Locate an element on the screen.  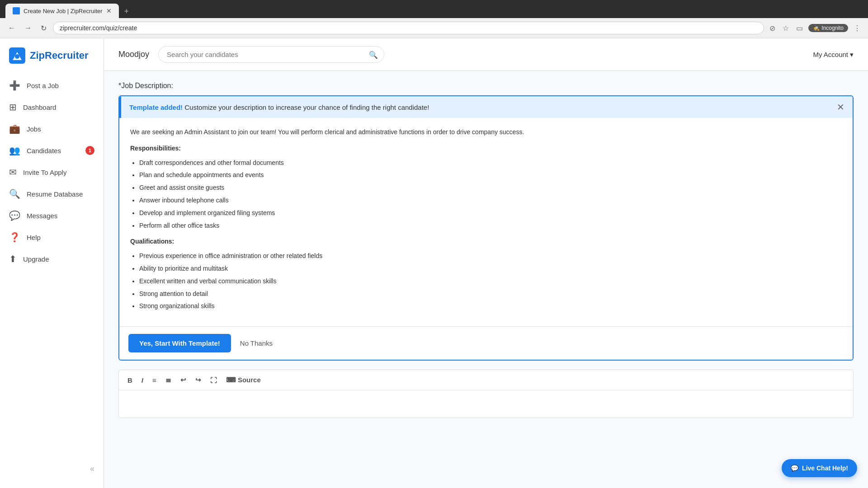
editor-area: B I ≡ ≣ ↩ ↪ ⛶ ⌨ Source is located at coordinates (486, 394).